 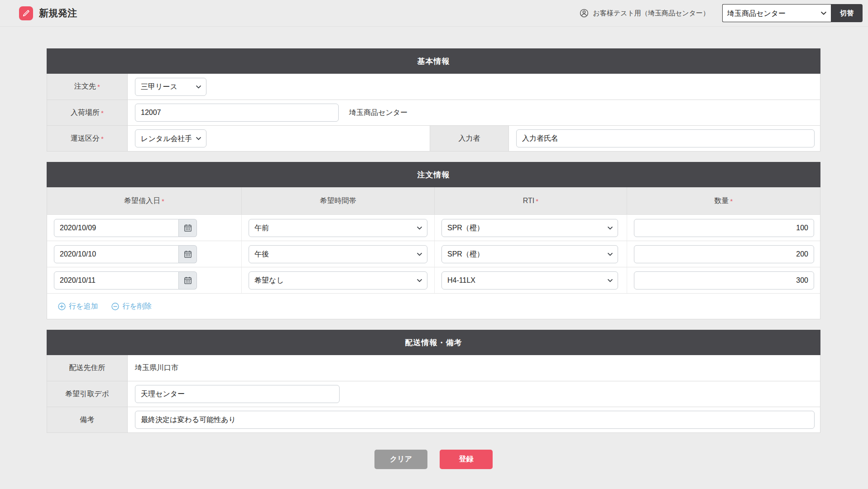 I want to click on col-header-qty: 数量*, so click(x=724, y=201).